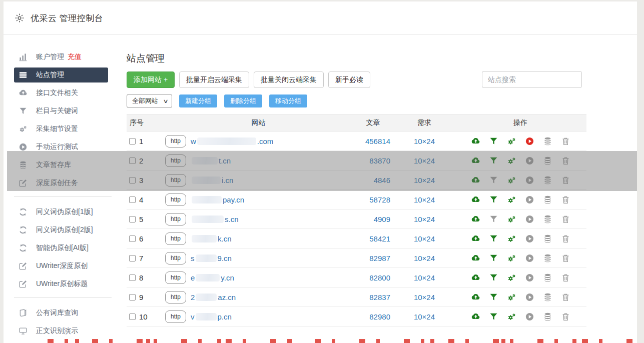  What do you see at coordinates (65, 313) in the screenshot?
I see `sidebar-item-thesaurus: 公有词库查询` at bounding box center [65, 313].